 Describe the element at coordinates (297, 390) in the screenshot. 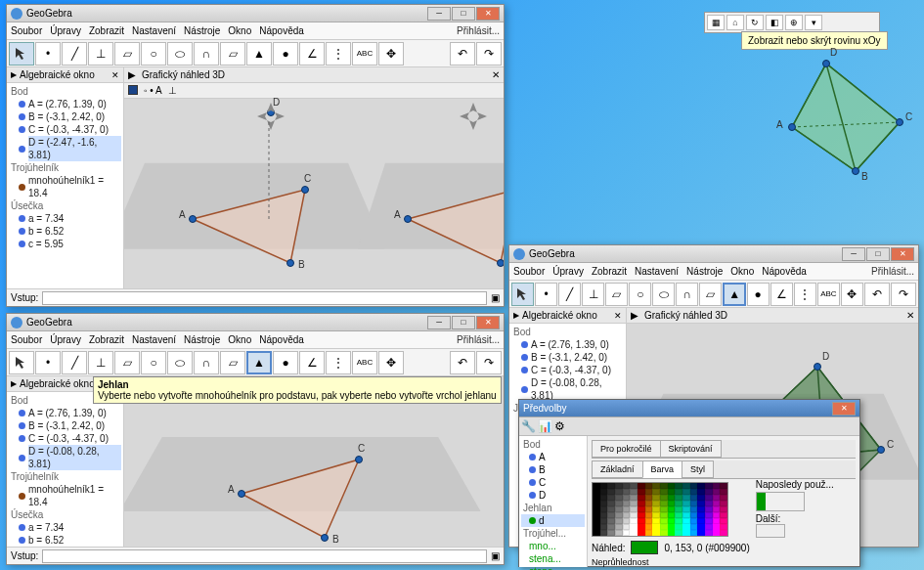

I see `tool-tooltip: JehlanVyberte nebo vytvořte mnohoúhelník…` at that location.